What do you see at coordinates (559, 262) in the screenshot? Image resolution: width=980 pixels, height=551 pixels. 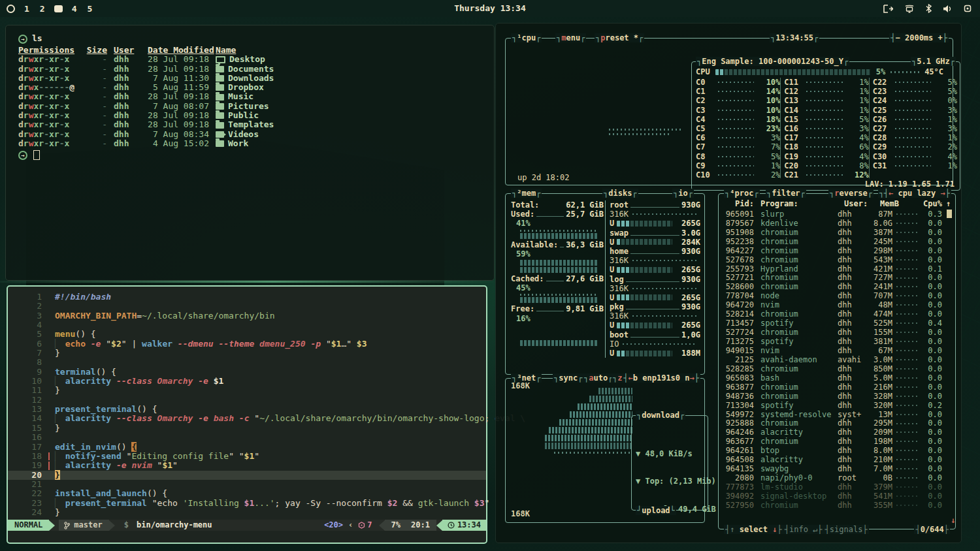 I see `avail-graph` at bounding box center [559, 262].